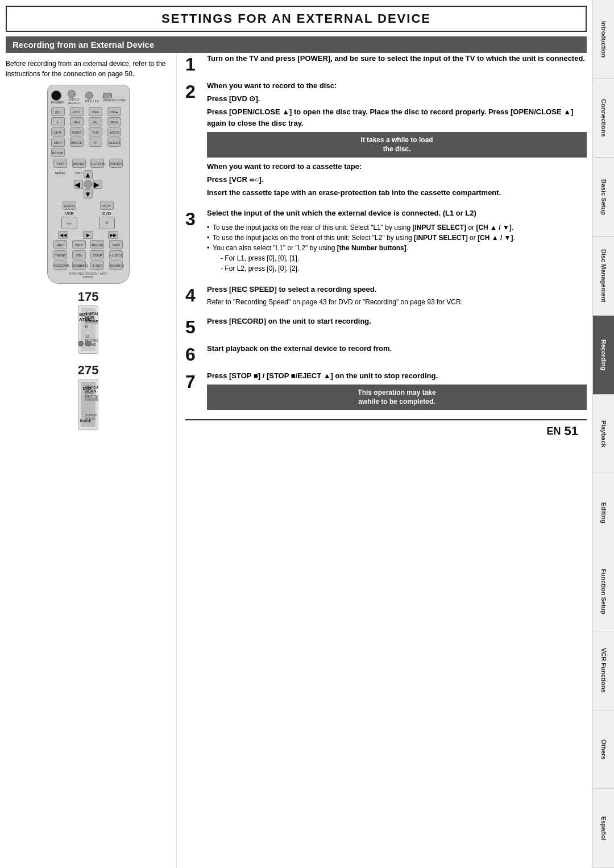 This screenshot has width=614, height=868. I want to click on step-6: 6 Start playback on the external device …, so click(386, 353).